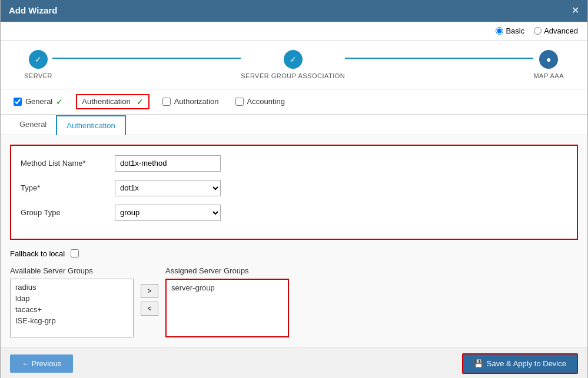 Image resolution: width=588 pixels, height=378 pixels. What do you see at coordinates (294, 213) in the screenshot?
I see `group-type-row: Group Type group local` at bounding box center [294, 213].